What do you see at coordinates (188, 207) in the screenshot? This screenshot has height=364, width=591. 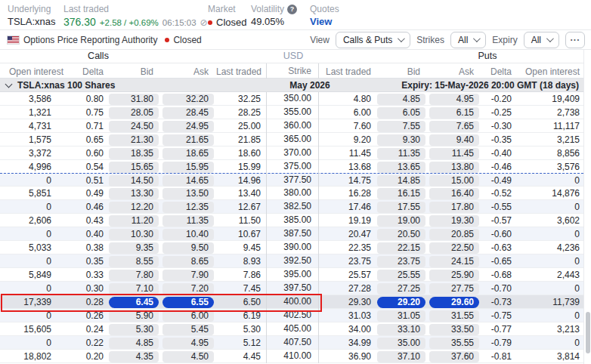 I see `call-ask-quote-button: 12.35` at bounding box center [188, 207].